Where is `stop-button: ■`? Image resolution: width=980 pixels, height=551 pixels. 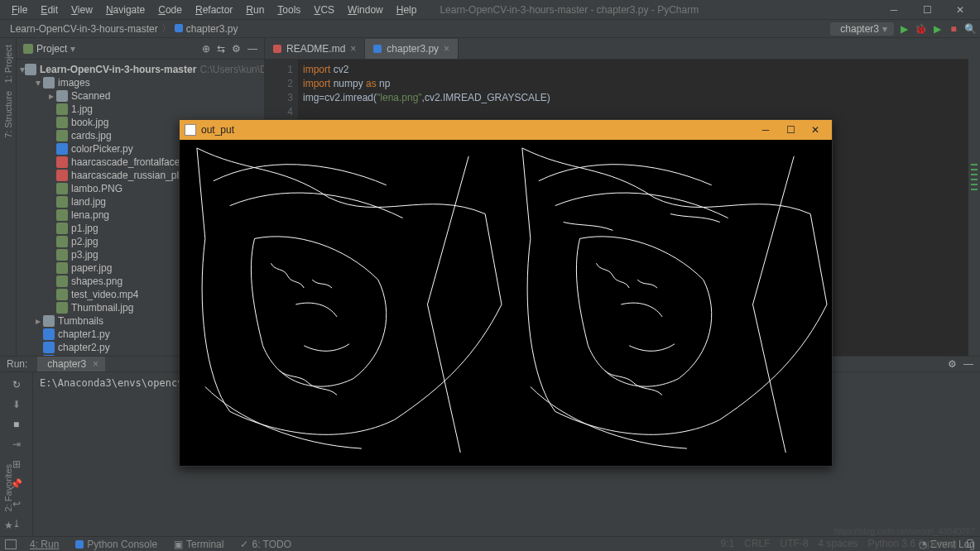
stop-button: ■ is located at coordinates (954, 29).